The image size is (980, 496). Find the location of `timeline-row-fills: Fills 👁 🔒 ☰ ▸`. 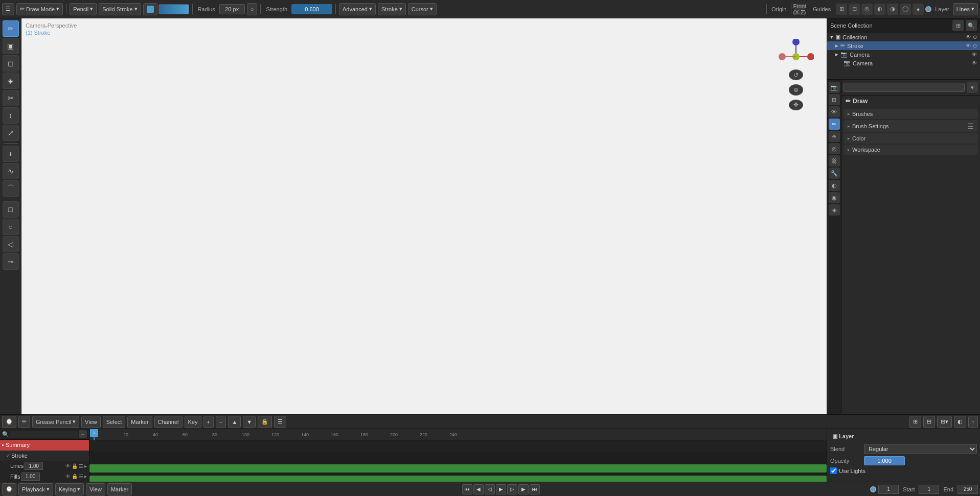

timeline-row-fills: Fills 👁 🔒 ☰ ▸ is located at coordinates (44, 477).